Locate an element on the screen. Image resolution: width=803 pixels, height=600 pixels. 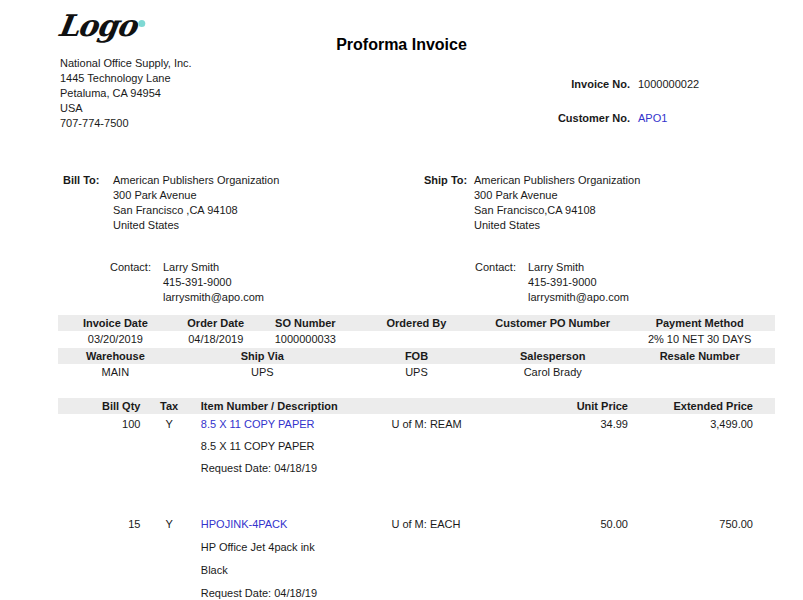
item-number-link: 8.5 X 11 COPY PAPER is located at coordinates (295, 424).